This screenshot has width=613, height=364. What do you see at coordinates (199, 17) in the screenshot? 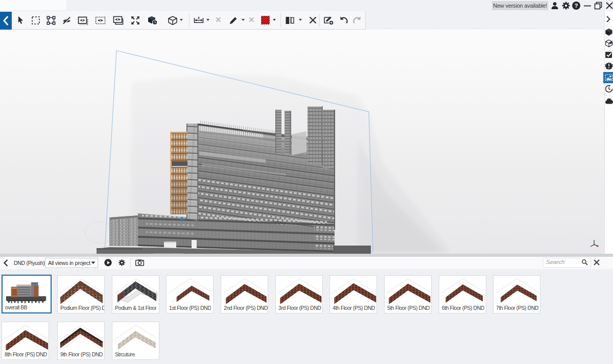
I see `svg-text: x` at bounding box center [199, 17].